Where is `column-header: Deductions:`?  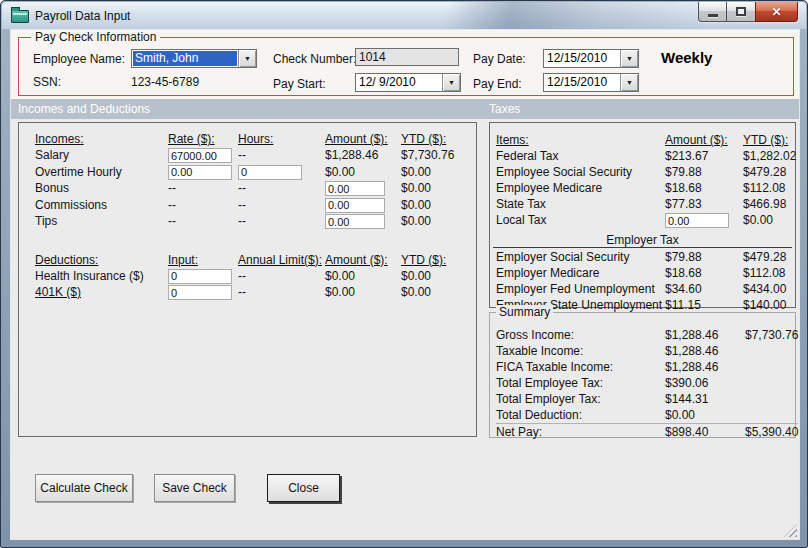 column-header: Deductions: is located at coordinates (102, 260).